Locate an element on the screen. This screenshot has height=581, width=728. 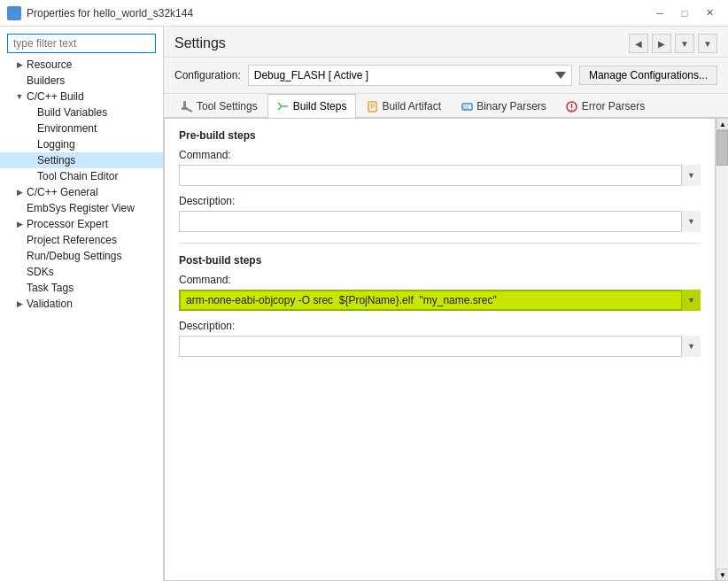
sidebar-item-label: SDKs is located at coordinates (41, 272).